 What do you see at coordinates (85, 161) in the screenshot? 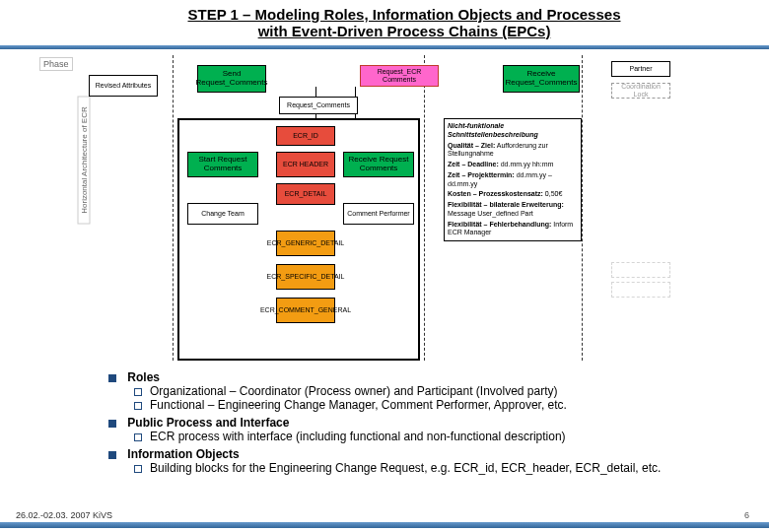
I see `vertical-axis-label: Horizontal Architecture of ECR` at bounding box center [85, 161].